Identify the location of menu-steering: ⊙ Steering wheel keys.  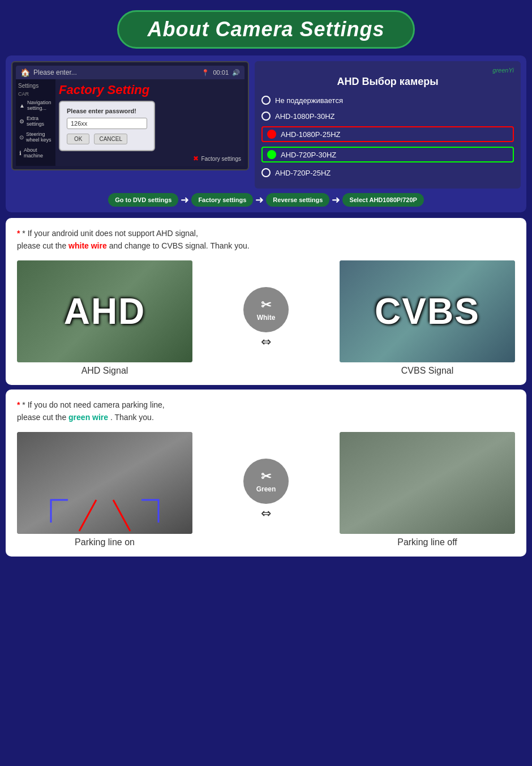
(36, 137).